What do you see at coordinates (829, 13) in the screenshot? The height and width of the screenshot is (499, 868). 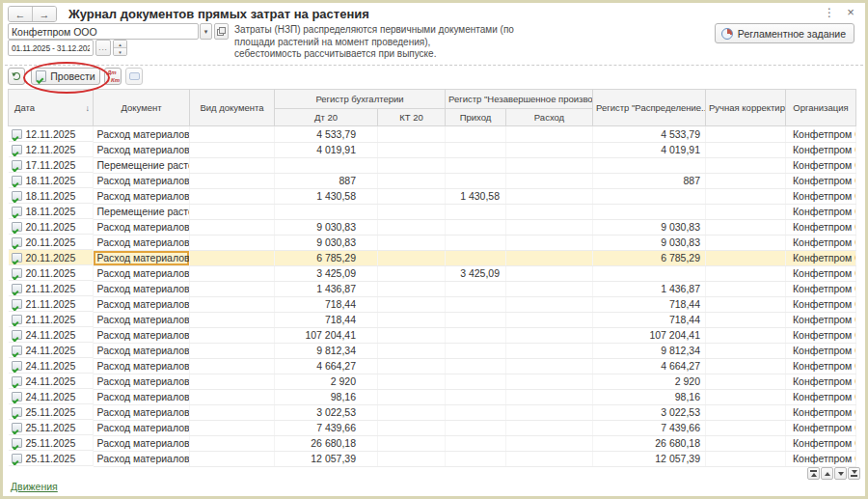 I see `more-menu-icon: ⋮` at bounding box center [829, 13].